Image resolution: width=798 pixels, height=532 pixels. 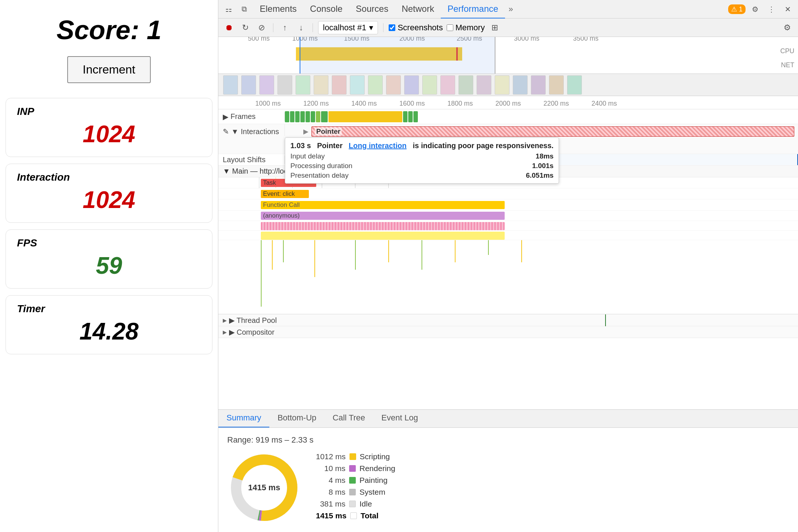 What do you see at coordinates (225, 332) in the screenshot?
I see `compositor-triangle: ▶` at bounding box center [225, 332].